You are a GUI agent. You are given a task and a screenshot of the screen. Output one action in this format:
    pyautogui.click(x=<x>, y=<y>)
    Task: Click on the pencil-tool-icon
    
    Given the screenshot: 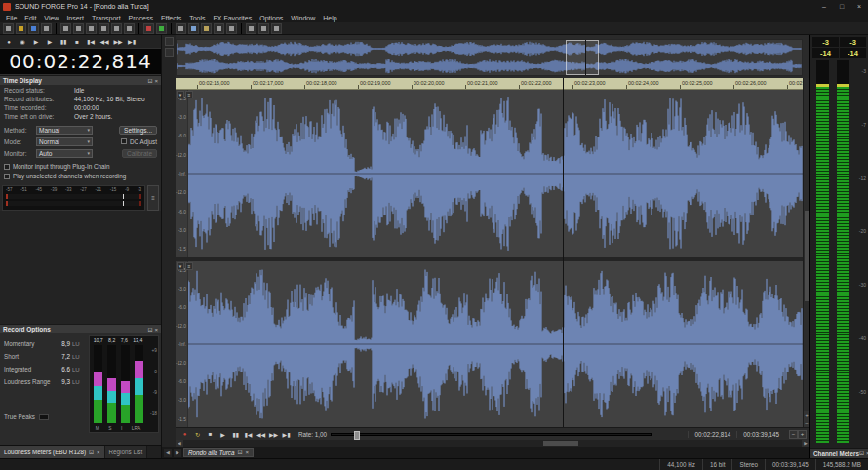 What is the action you would take?
    pyautogui.click(x=207, y=29)
    